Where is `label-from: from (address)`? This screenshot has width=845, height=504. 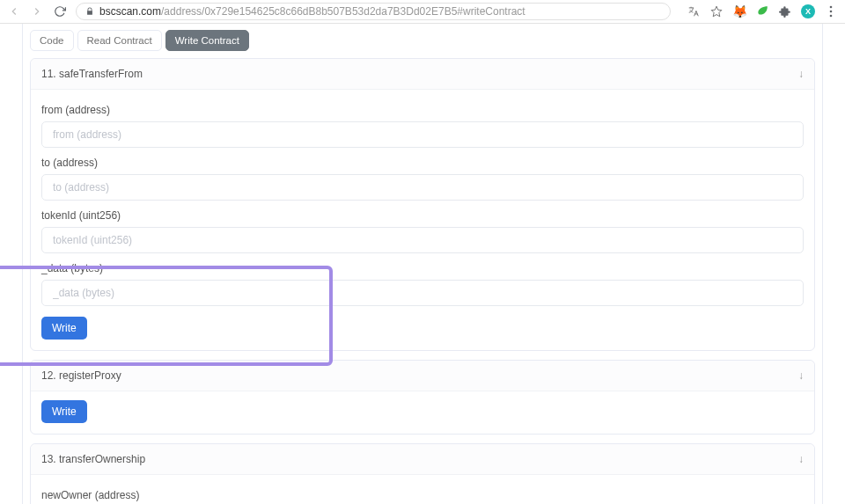
label-from: from (address) is located at coordinates (422, 110).